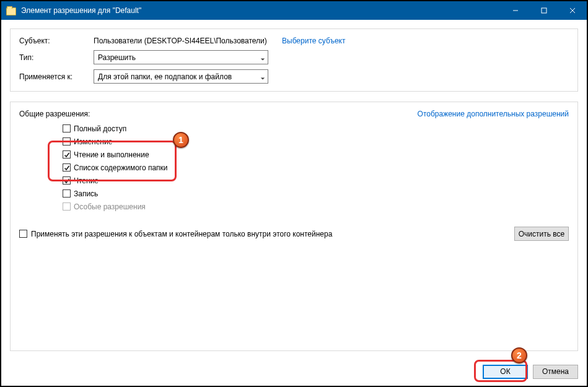  What do you see at coordinates (86, 194) in the screenshot?
I see `permission-label: Запись` at bounding box center [86, 194].